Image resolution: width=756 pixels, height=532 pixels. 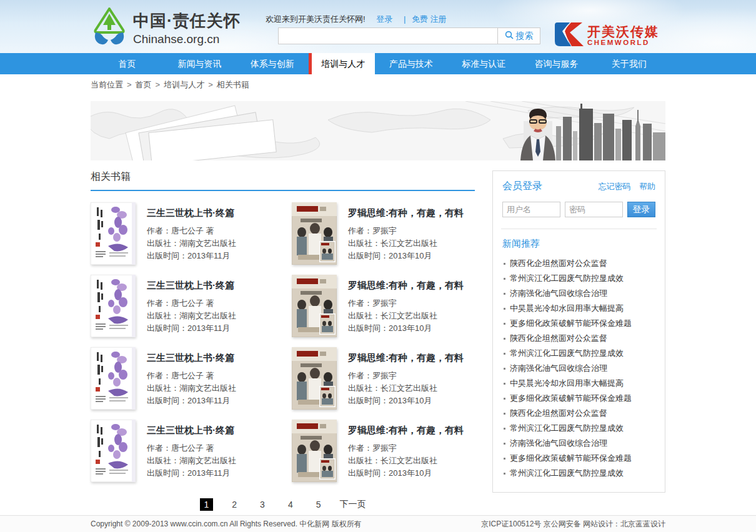 I want to click on welcome-text: 欢迎来到开美沃责任关怀网!, so click(x=316, y=19).